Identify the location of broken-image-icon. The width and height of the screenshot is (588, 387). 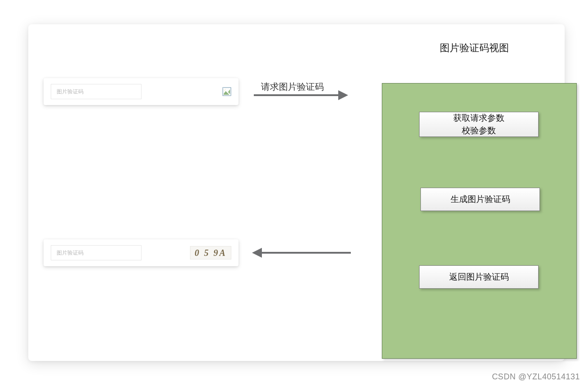
(227, 92).